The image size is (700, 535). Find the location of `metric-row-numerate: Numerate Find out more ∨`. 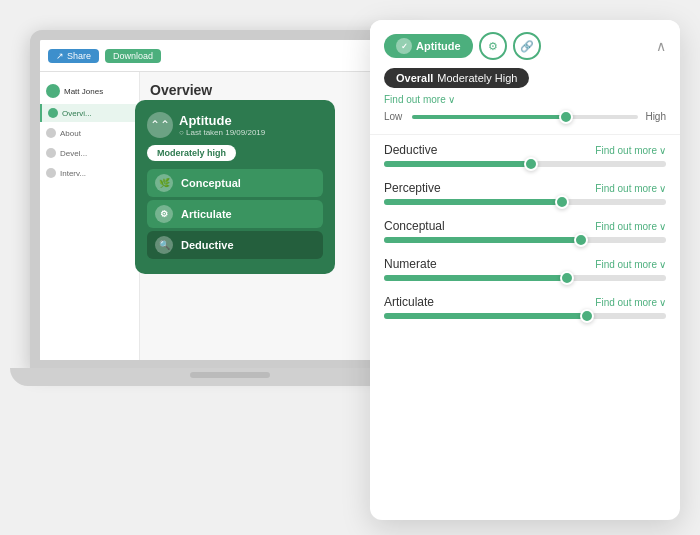

metric-row-numerate: Numerate Find out more ∨ is located at coordinates (525, 269).